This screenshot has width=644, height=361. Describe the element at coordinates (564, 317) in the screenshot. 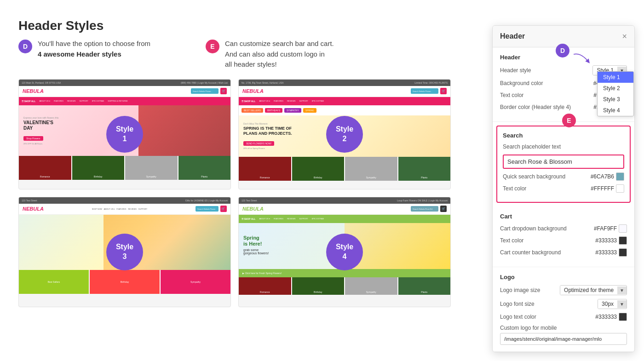

I see `logo-text-color-row: Logo text color #333333` at that location.